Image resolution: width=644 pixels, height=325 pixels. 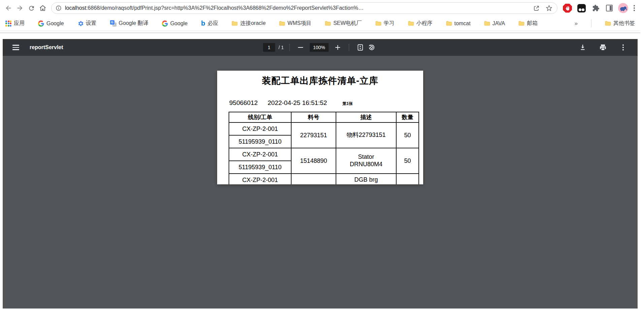 What do you see at coordinates (300, 48) in the screenshot?
I see `minus-icon` at bounding box center [300, 48].